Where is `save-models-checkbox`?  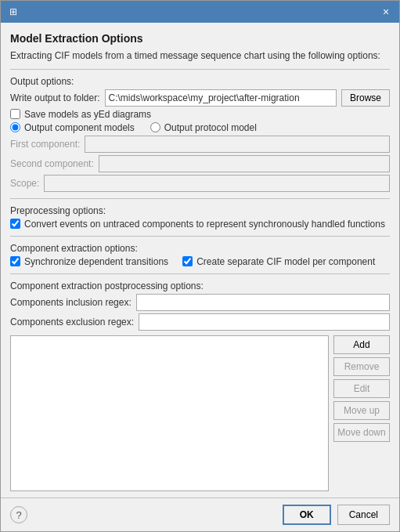
save-models-checkbox is located at coordinates (16, 114).